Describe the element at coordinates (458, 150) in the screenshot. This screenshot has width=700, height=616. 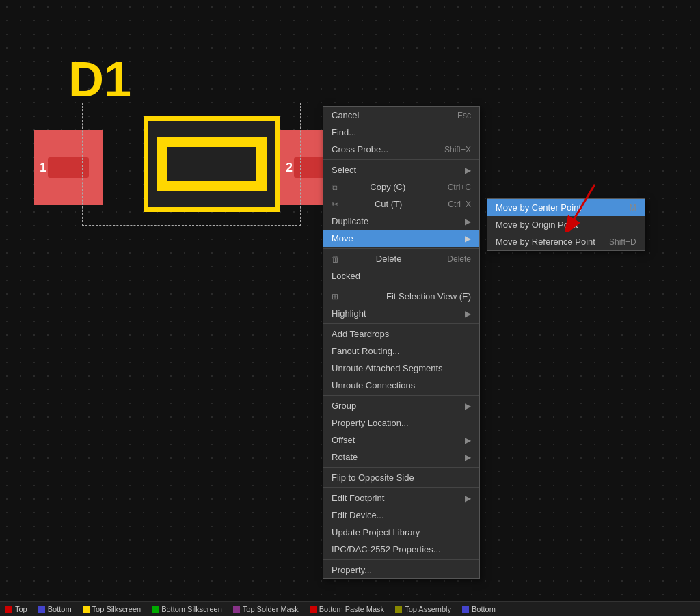
I see `menu-item-cross-probe-shortcut: Shift+X` at that location.